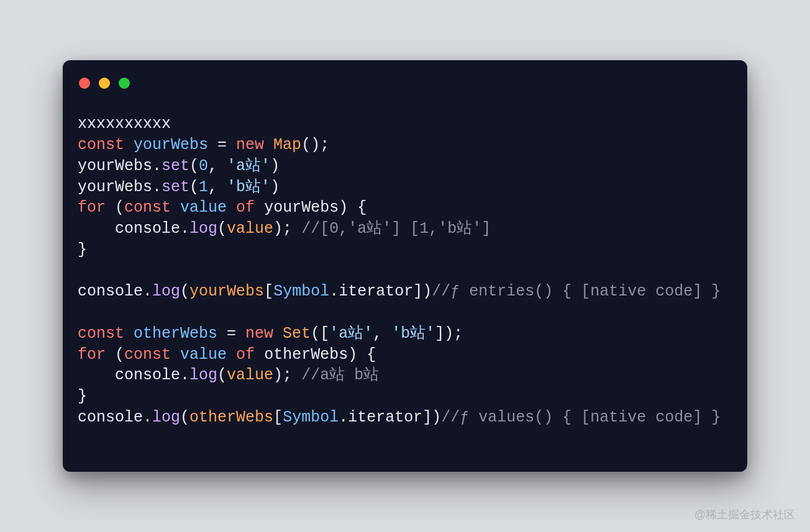  I want to click on argument: otherWebs, so click(231, 417).